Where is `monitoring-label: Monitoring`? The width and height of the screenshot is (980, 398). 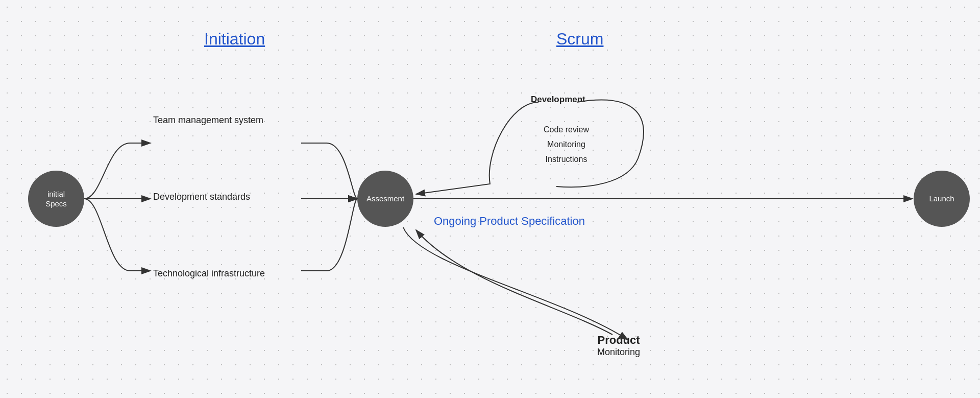
monitoring-label: Monitoring is located at coordinates (619, 352).